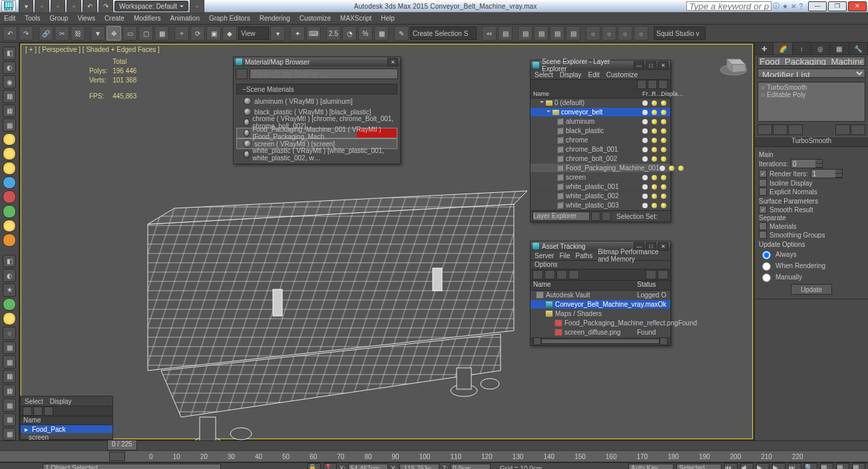  Describe the element at coordinates (779, 466) in the screenshot. I see `play-next-icon: ▶` at that location.